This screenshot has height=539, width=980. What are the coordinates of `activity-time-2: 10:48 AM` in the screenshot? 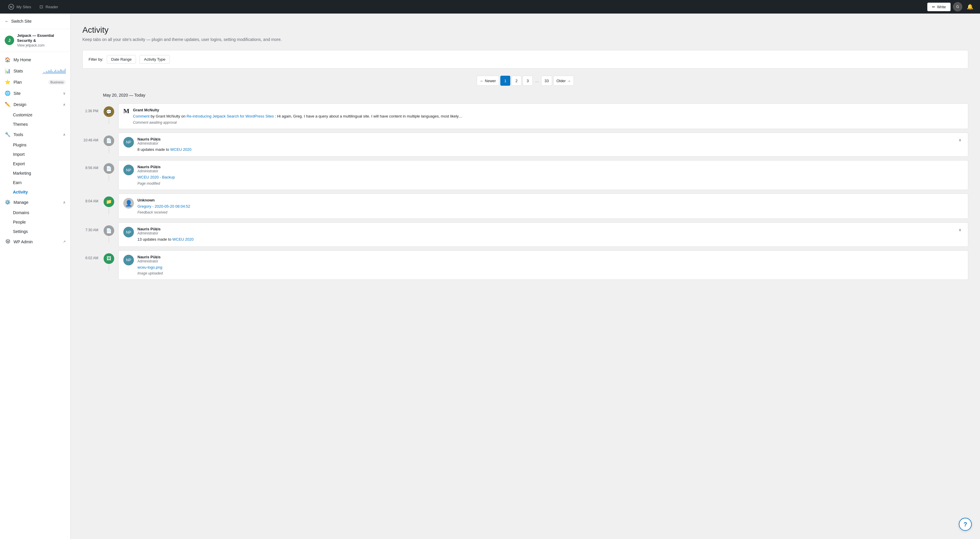 It's located at (93, 138).